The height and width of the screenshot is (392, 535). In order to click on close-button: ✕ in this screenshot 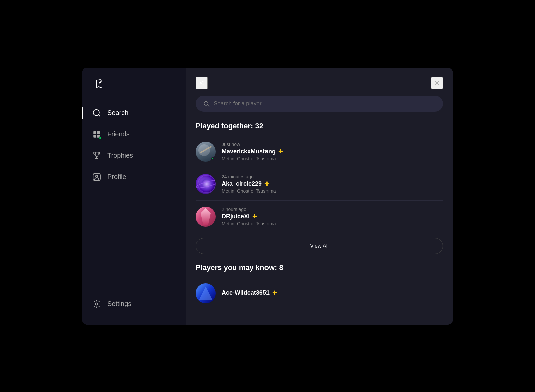, I will do `click(437, 83)`.